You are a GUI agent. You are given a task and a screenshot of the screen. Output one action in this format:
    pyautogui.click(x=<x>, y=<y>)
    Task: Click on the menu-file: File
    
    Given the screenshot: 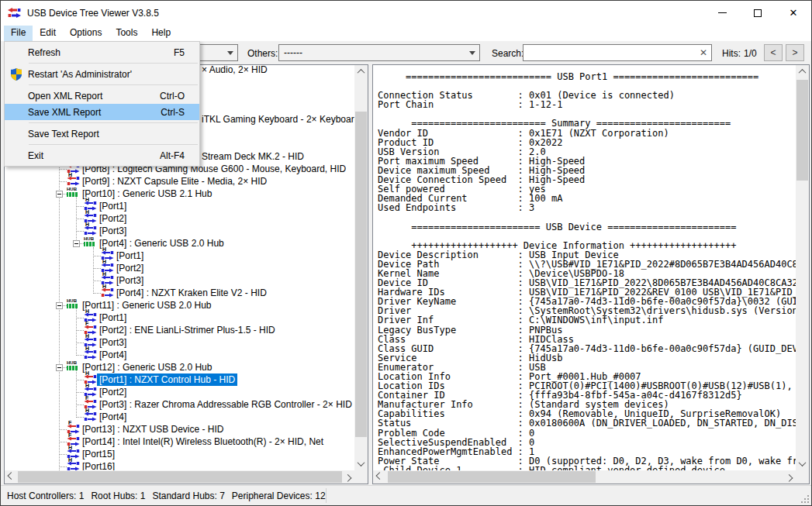 What is the action you would take?
    pyautogui.click(x=19, y=33)
    